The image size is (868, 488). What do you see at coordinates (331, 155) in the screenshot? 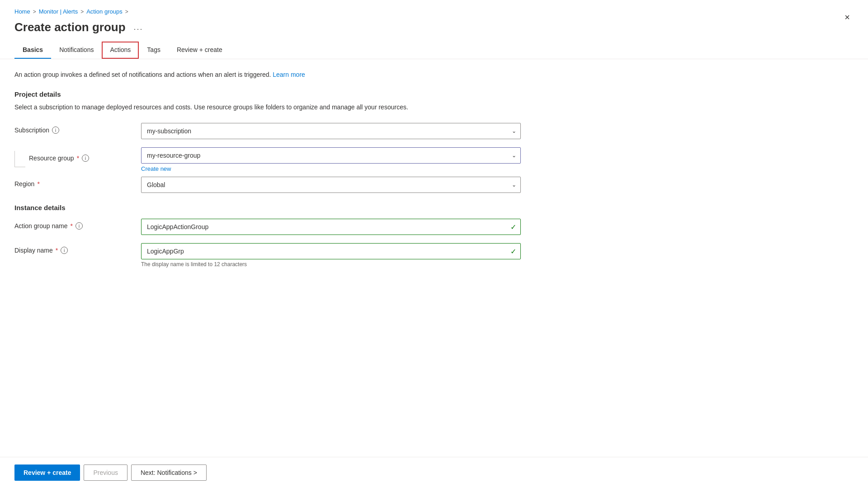
I see `resource-group-select: my-resource-group` at bounding box center [331, 155].